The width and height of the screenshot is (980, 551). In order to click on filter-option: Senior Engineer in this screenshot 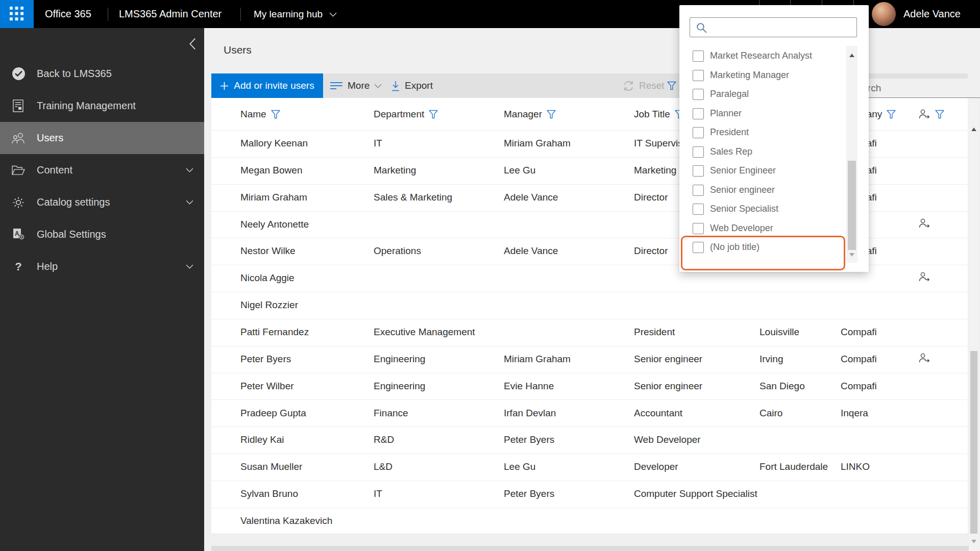, I will do `click(763, 171)`.